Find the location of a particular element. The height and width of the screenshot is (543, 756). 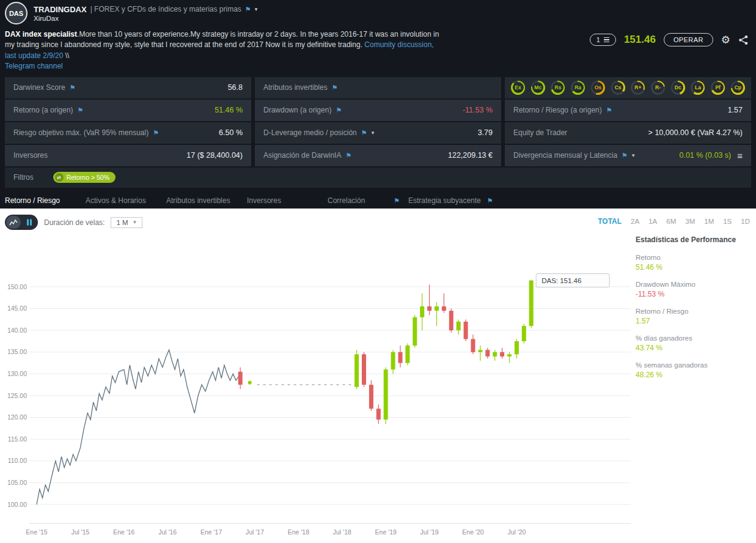

attribute-badge-label: Dc is located at coordinates (678, 87).